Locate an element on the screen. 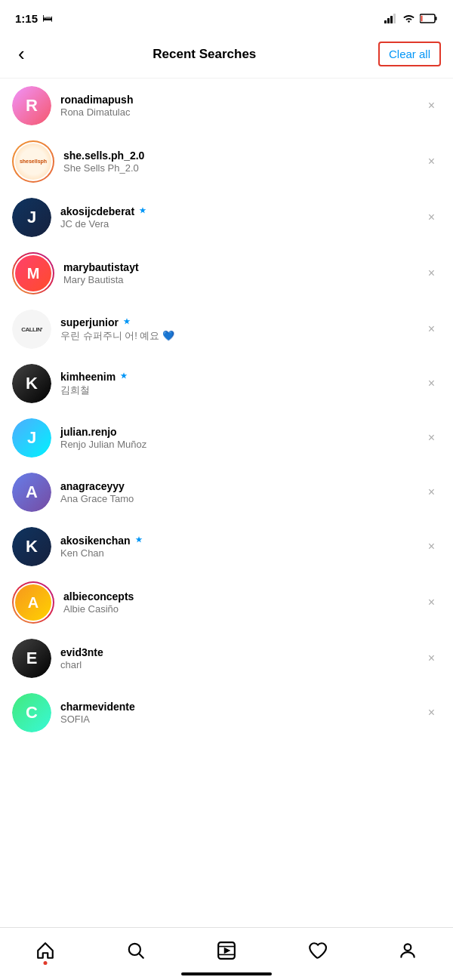 This screenshot has width=453, height=980. status-left: 1:15 🛏 is located at coordinates (34, 18).